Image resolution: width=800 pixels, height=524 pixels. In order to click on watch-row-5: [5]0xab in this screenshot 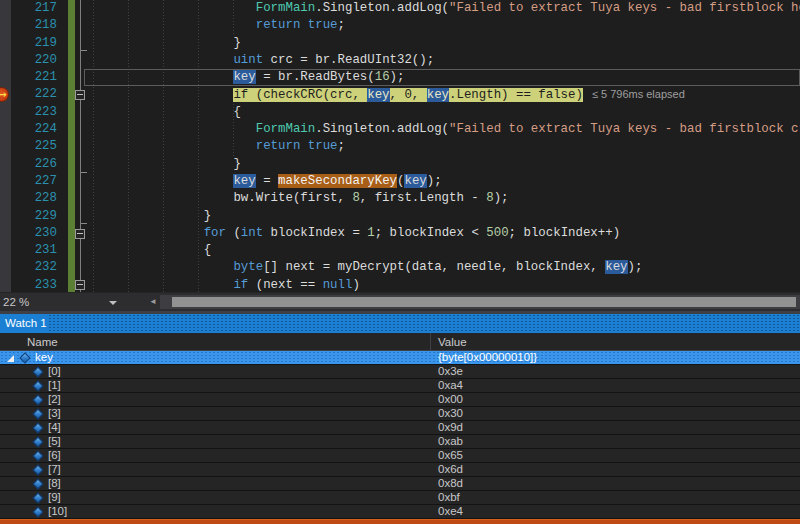, I will do `click(400, 442)`.